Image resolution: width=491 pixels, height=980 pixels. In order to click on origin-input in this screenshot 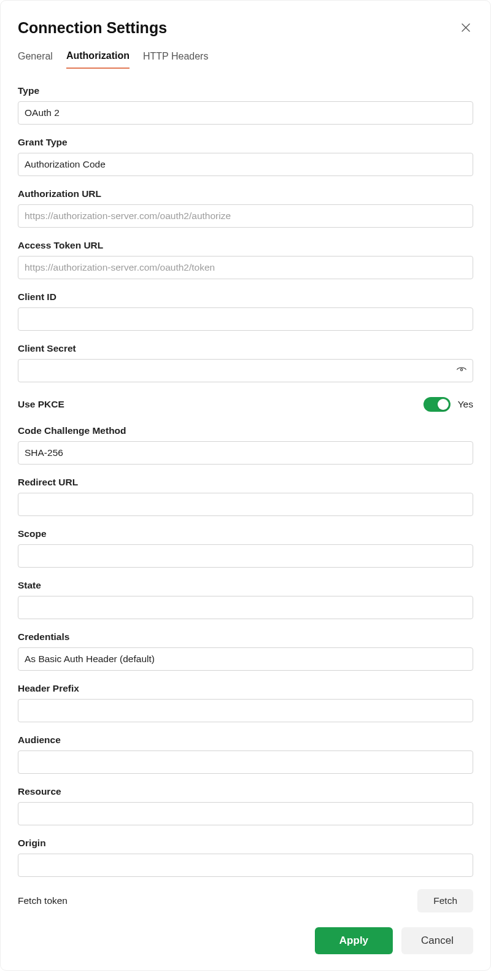, I will do `click(246, 865)`.